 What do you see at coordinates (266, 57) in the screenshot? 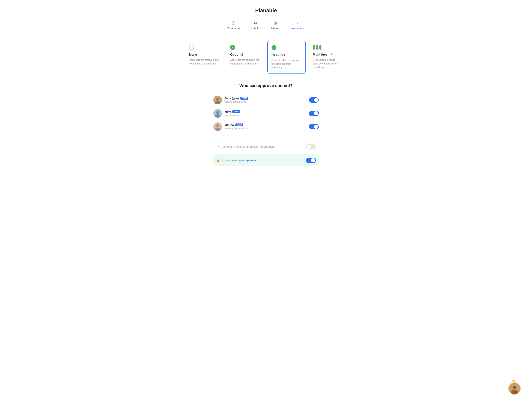
I see `approval-cards: None Approvals are disabled and not need…` at bounding box center [266, 57].